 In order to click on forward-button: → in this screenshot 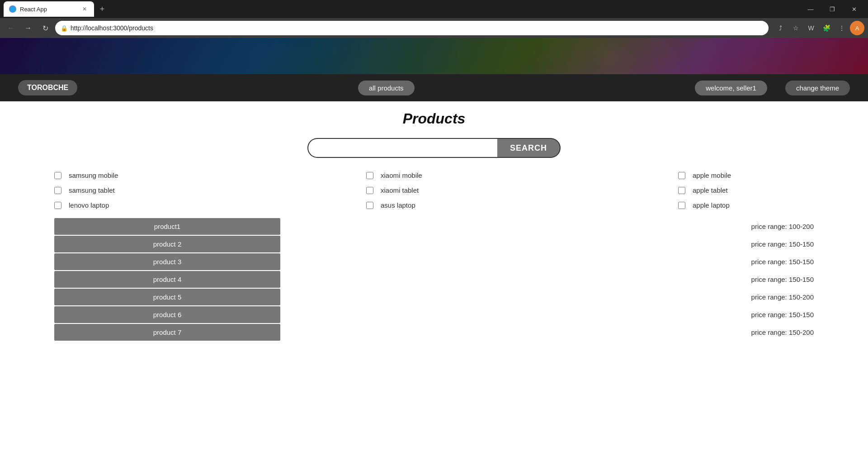, I will do `click(28, 28)`.